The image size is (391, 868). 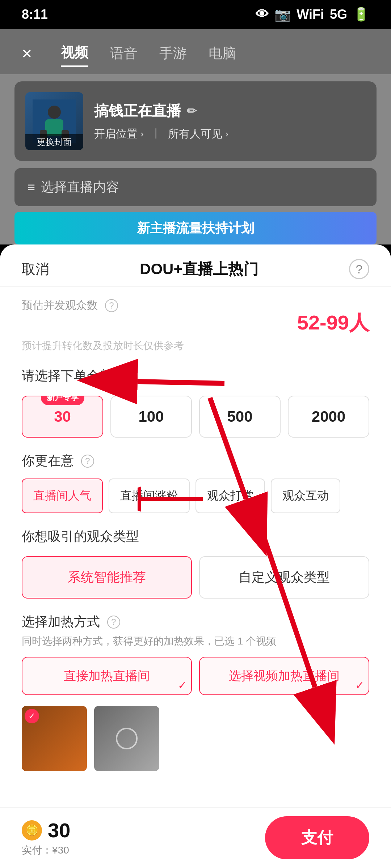 I want to click on new-user-badge: 新户专享, so click(x=63, y=400).